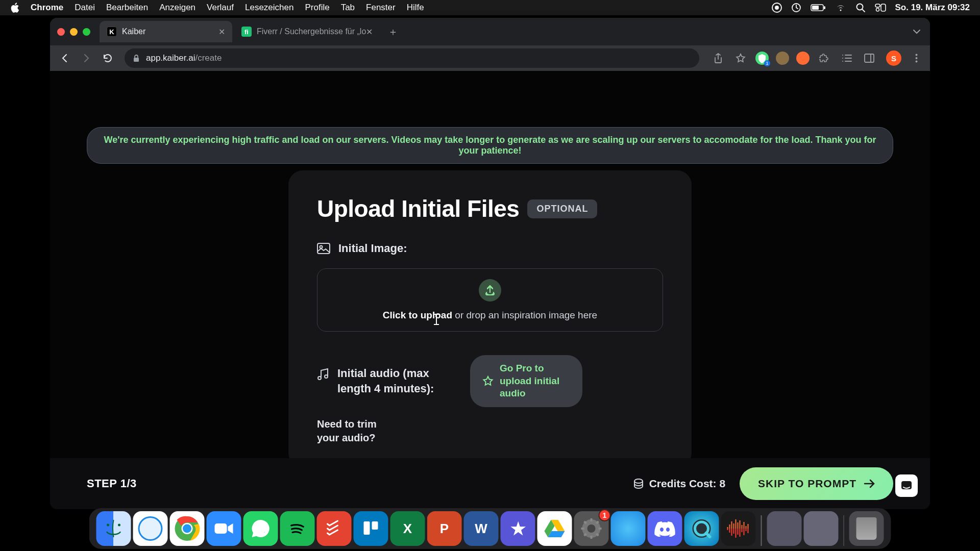  I want to click on skip-to-prompt-button: SKIP TO PROMPT, so click(817, 484).